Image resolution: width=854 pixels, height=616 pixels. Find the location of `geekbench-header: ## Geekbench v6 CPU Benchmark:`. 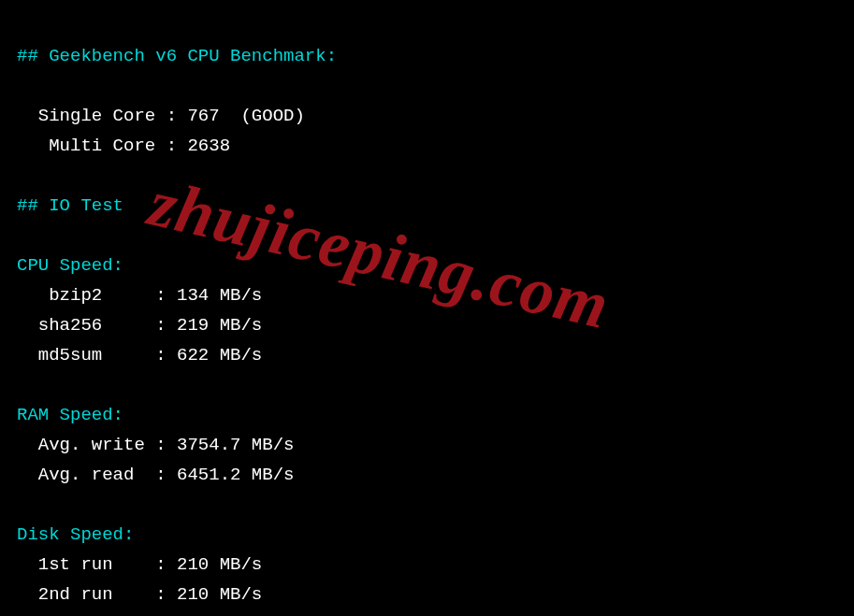

geekbench-header: ## Geekbench v6 CPU Benchmark: is located at coordinates (177, 56).